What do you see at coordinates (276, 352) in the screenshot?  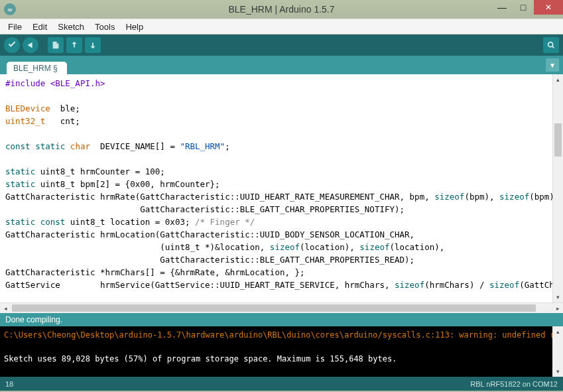 I see `console-output: C:\Users\Cheong\Desktop\arduino-1.5.7\ha…` at bounding box center [276, 352].